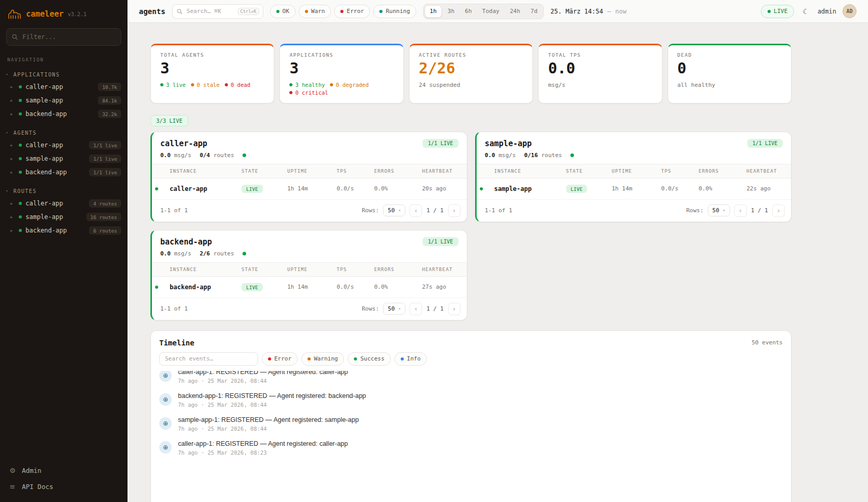 This screenshot has width=868, height=502. Describe the element at coordinates (177, 343) in the screenshot. I see `timeline-title: Timeline` at that location.